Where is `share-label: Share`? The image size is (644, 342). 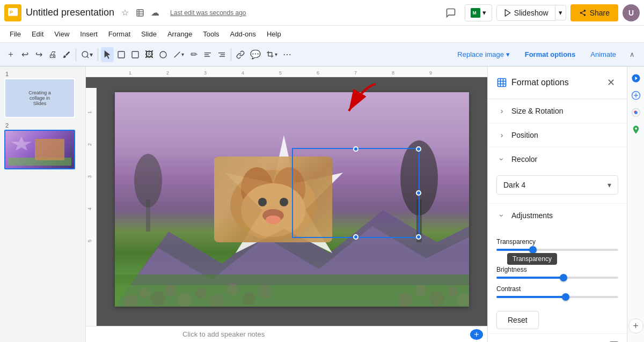
share-label: Share is located at coordinates (600, 13).